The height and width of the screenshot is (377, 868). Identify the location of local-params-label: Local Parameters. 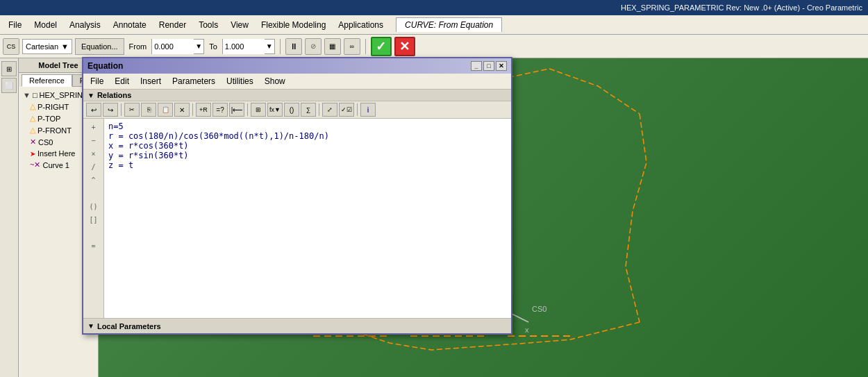
(129, 326).